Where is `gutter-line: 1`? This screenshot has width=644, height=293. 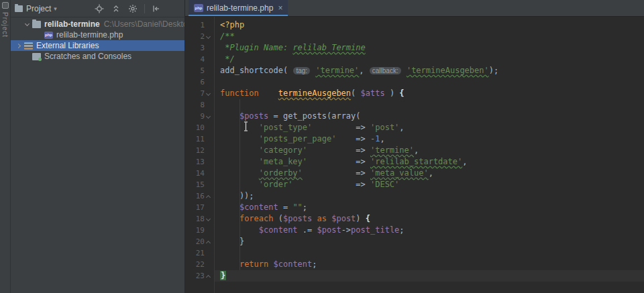 gutter-line: 1 is located at coordinates (200, 25).